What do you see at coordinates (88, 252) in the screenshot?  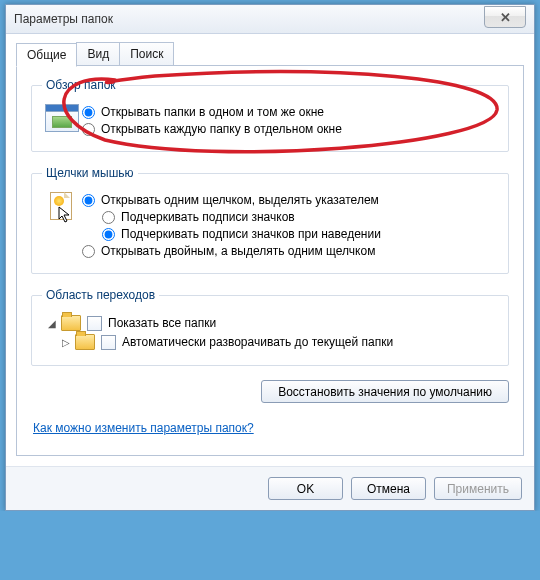 I see `radio-double-click` at bounding box center [88, 252].